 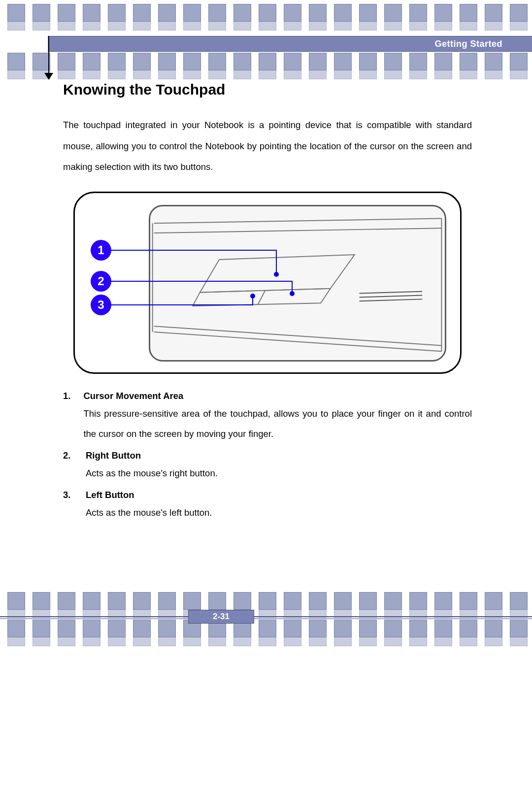 What do you see at coordinates (101, 250) in the screenshot?
I see `diagram-callout-1: 1` at bounding box center [101, 250].